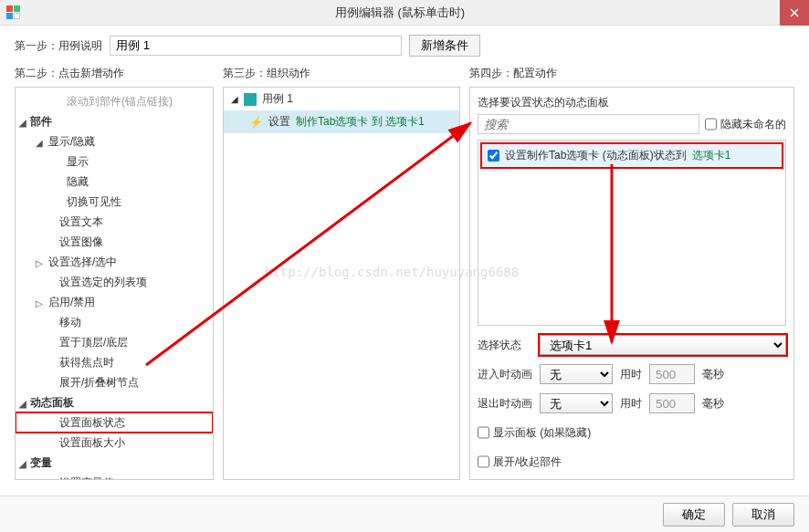 The width and height of the screenshot is (809, 532). Describe the element at coordinates (505, 374) in the screenshot. I see `enter-anim-label: 进入时动画` at that location.